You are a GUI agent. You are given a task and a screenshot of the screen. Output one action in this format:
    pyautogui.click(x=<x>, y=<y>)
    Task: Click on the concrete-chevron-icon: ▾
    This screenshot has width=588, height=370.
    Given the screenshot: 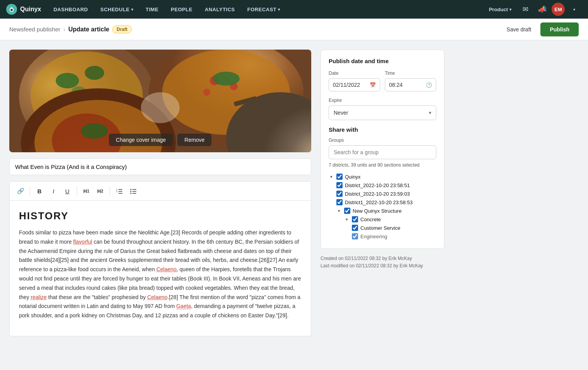 What is the action you would take?
    pyautogui.click(x=347, y=219)
    